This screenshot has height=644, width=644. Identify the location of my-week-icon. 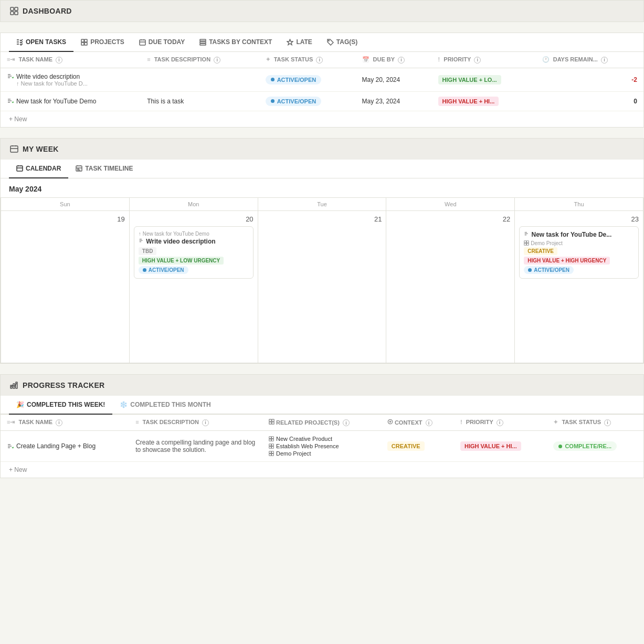
(14, 149).